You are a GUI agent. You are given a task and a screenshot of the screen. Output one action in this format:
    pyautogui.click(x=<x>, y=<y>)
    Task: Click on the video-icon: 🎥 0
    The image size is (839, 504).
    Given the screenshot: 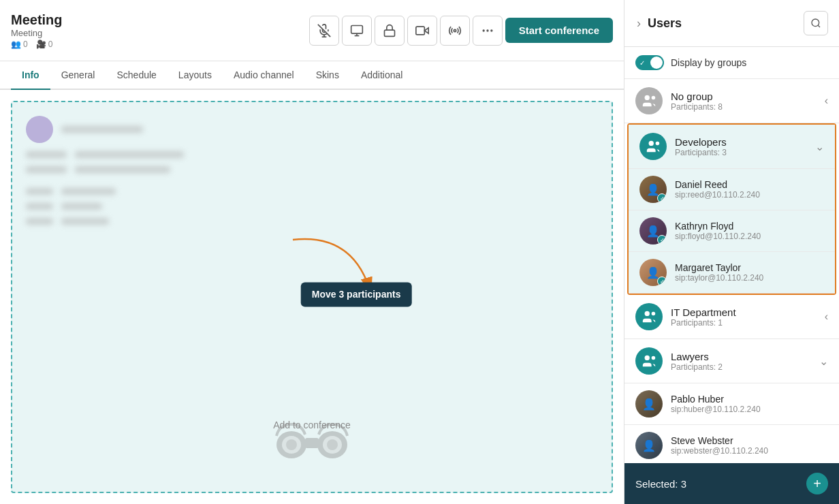 What is the action you would take?
    pyautogui.click(x=45, y=44)
    